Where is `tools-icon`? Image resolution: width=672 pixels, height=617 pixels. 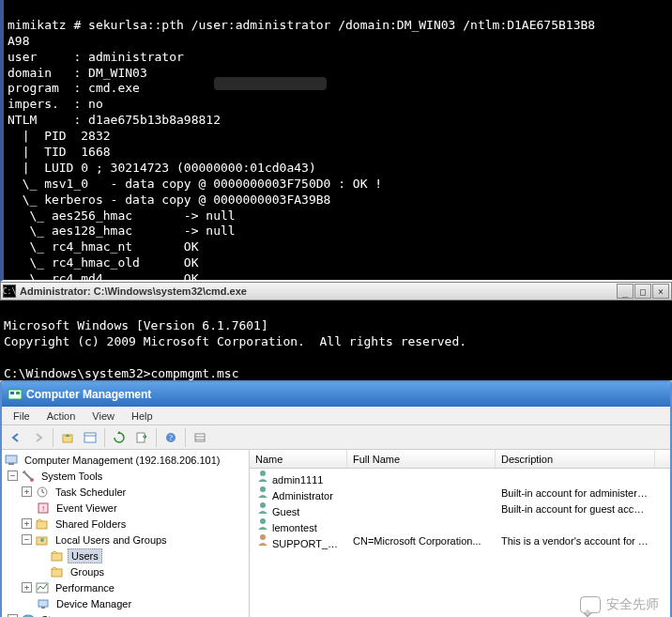
tools-icon is located at coordinates (28, 476).